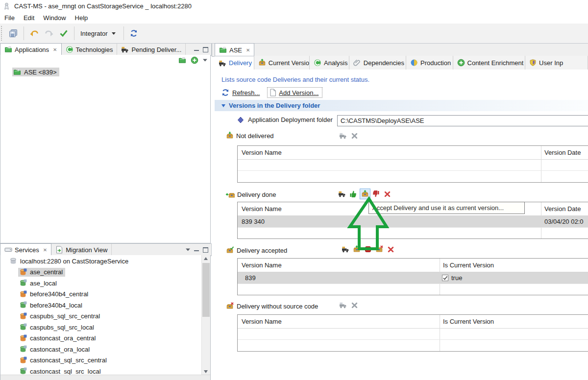 This screenshot has width=588, height=380. Describe the element at coordinates (134, 33) in the screenshot. I see `toolbar-refresh-icon` at that location.